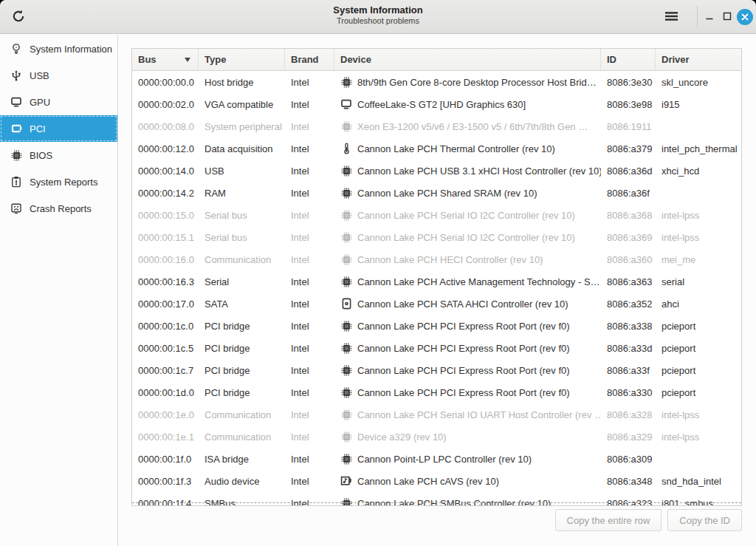 Image resolution: width=756 pixels, height=546 pixels. I want to click on table-row: 0000:00:17.0SATAIntelCannon Lake PCH SAT…, so click(437, 304).